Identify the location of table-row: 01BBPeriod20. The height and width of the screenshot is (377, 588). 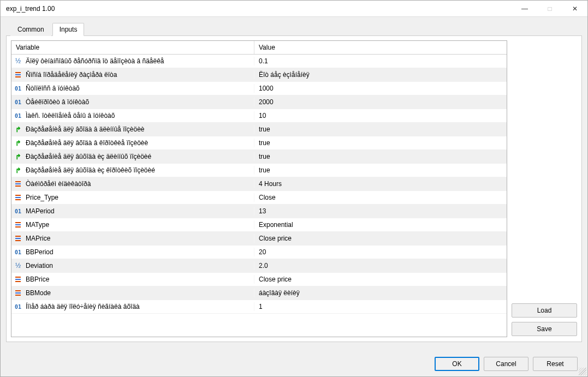
(259, 252).